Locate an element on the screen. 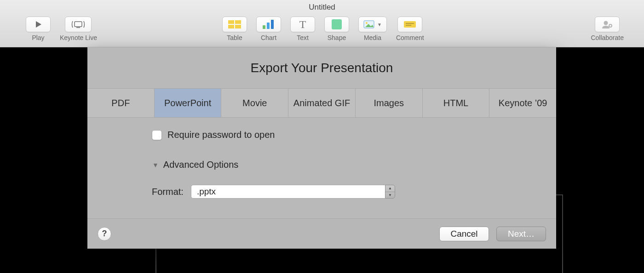 Image resolution: width=644 pixels, height=273 pixels. collaborate-button is located at coordinates (607, 24).